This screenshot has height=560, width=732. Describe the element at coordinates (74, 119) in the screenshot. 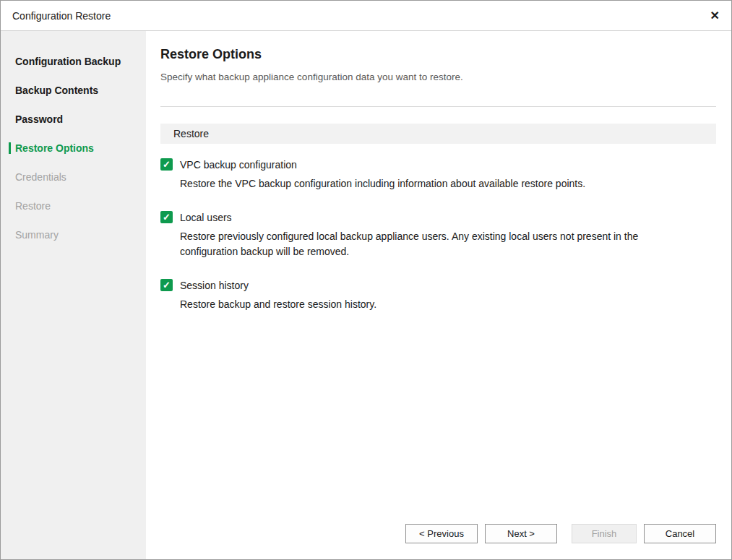

I see `sidebar-item-password: Password` at that location.